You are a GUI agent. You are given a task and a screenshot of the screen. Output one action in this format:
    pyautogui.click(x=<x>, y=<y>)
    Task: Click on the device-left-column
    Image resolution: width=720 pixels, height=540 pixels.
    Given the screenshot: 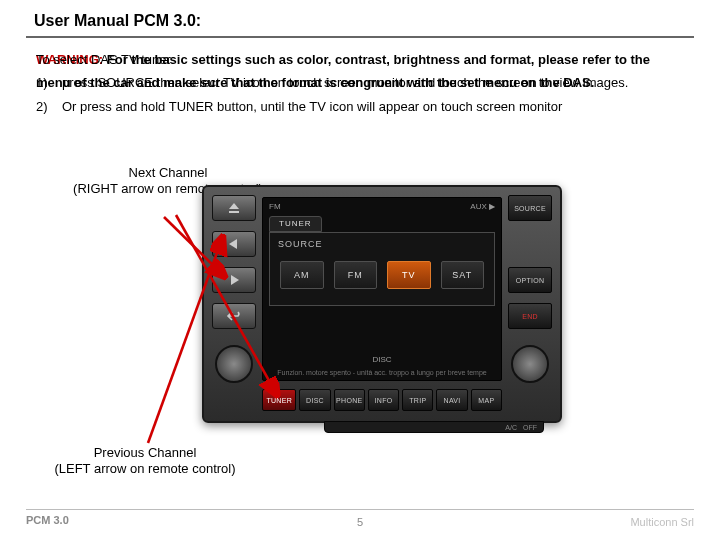 What is the action you would take?
    pyautogui.click(x=234, y=294)
    